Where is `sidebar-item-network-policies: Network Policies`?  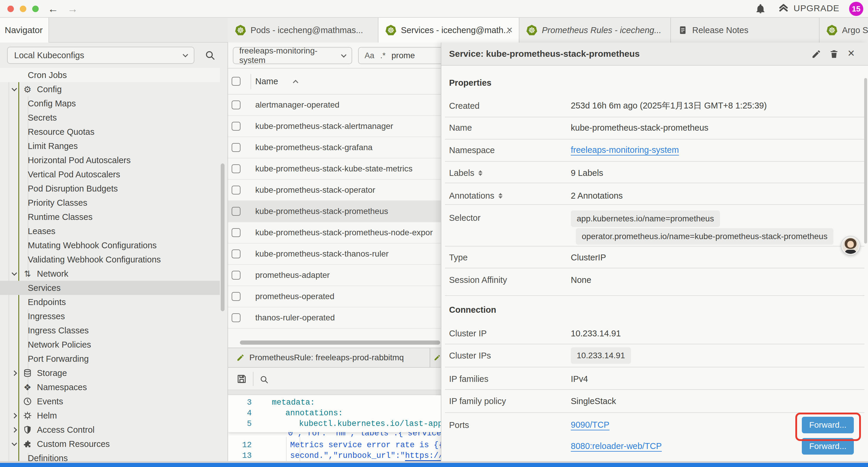 sidebar-item-network-policies: Network Policies is located at coordinates (110, 345).